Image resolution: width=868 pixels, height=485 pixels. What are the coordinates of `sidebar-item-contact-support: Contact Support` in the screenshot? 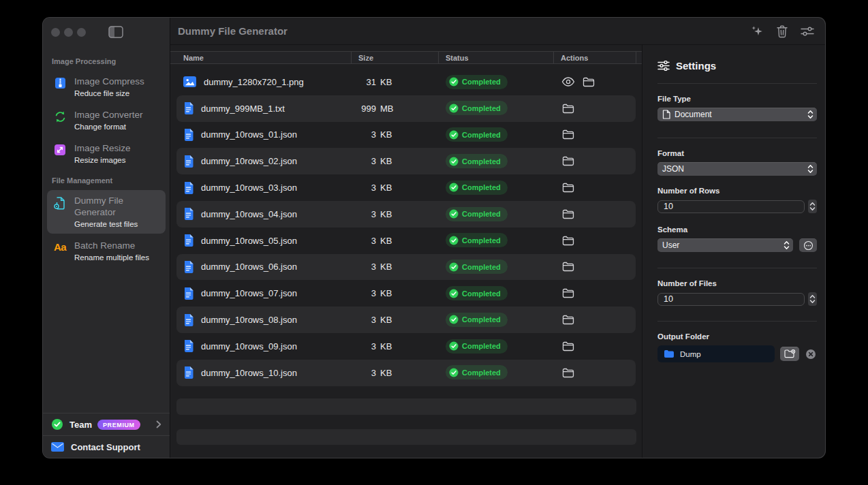 It's located at (106, 447).